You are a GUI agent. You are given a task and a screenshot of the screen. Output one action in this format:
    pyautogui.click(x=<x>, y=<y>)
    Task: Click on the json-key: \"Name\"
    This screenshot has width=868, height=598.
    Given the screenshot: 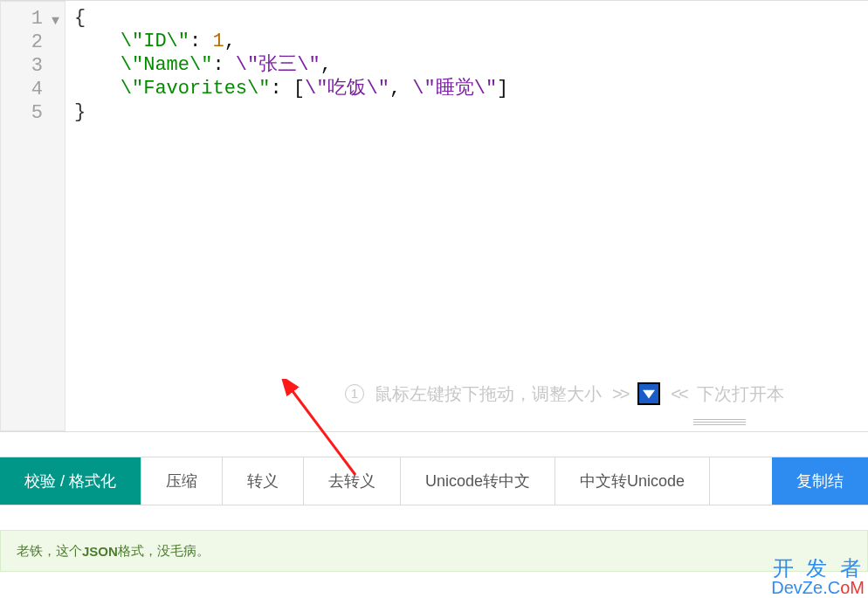 What is the action you would take?
    pyautogui.click(x=167, y=65)
    